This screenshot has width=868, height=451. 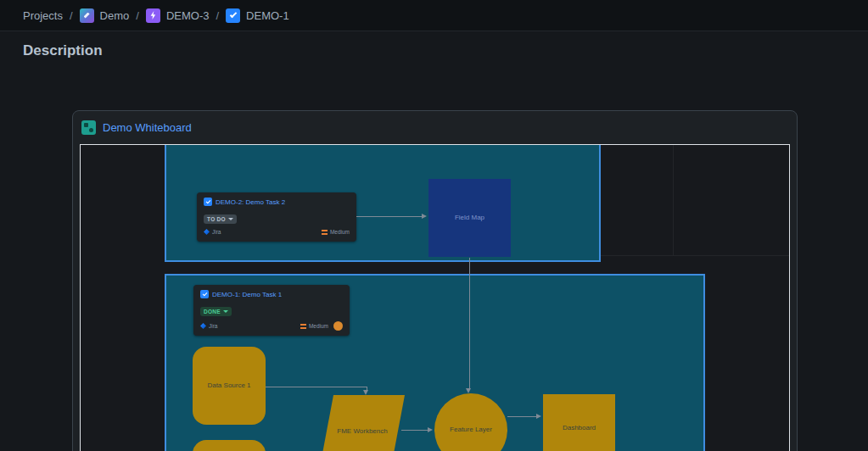 What do you see at coordinates (523, 417) in the screenshot?
I see `connector-featurelayer-to-dashboard` at bounding box center [523, 417].